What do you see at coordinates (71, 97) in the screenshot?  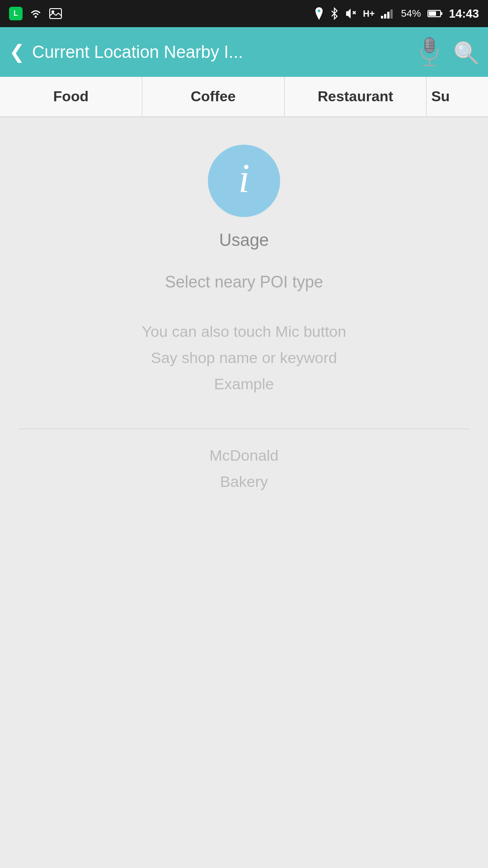 I see `tab-food: Food` at bounding box center [71, 97].